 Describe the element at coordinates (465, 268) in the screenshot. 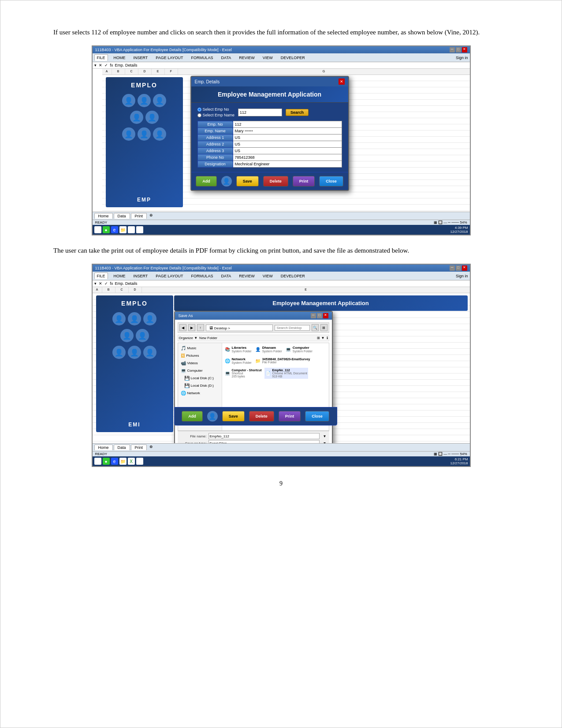

I see `close-icon-2: ✕` at that location.